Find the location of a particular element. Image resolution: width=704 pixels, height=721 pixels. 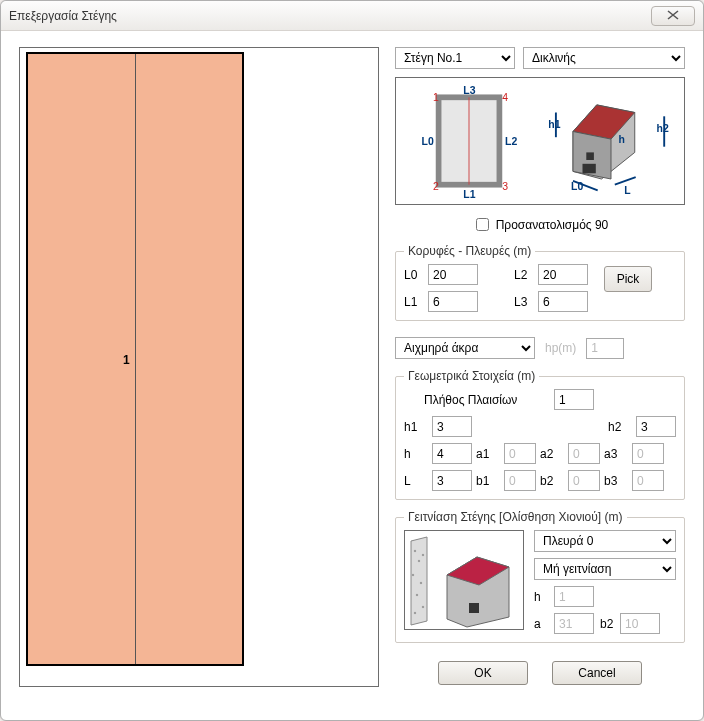

svg-text: L is located at coordinates (628, 190).